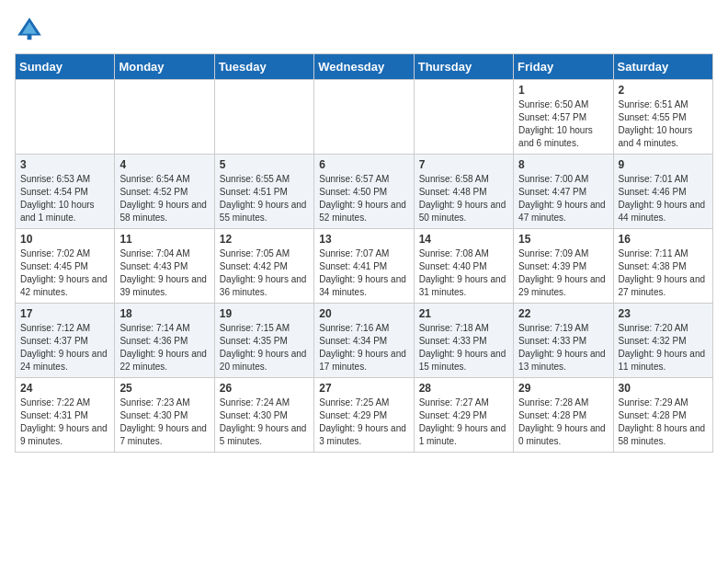 The image size is (728, 563). I want to click on calendar-day-cell: 27Sunrise: 7:25 AM Sunset: 4:29 PM Dayli…, so click(364, 416).